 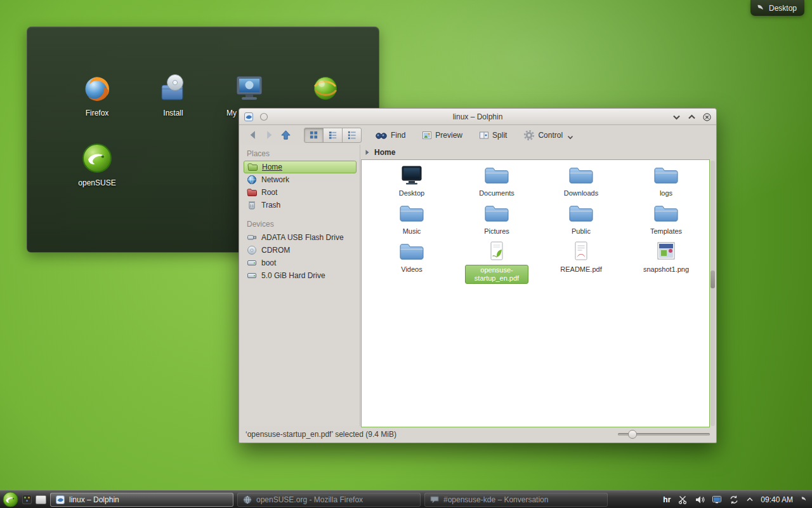 I want to click on forward-icon, so click(x=269, y=135).